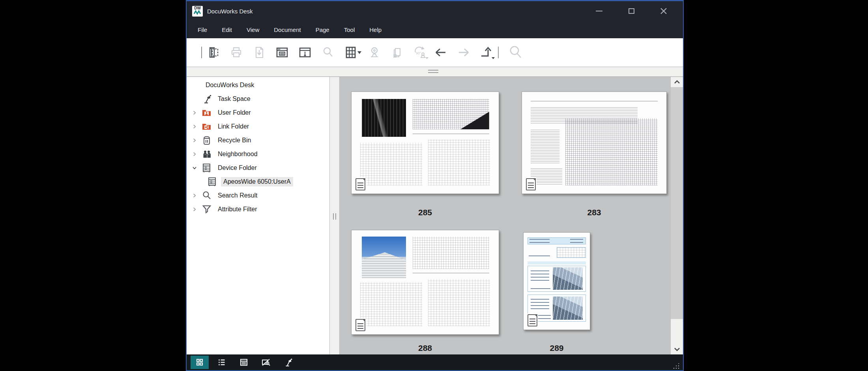 This screenshot has width=868, height=371. What do you see at coordinates (419, 53) in the screenshot?
I see `svg-text: 90°` at bounding box center [419, 53].